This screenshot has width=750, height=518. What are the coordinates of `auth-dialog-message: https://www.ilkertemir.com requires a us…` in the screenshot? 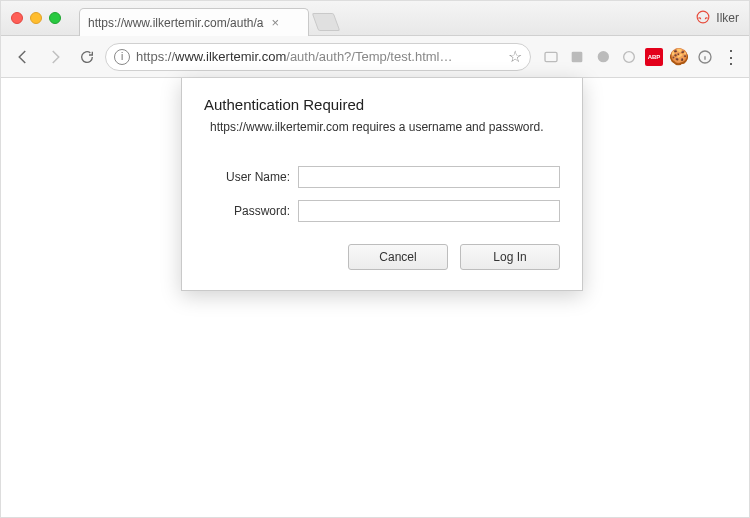 It's located at (385, 128).